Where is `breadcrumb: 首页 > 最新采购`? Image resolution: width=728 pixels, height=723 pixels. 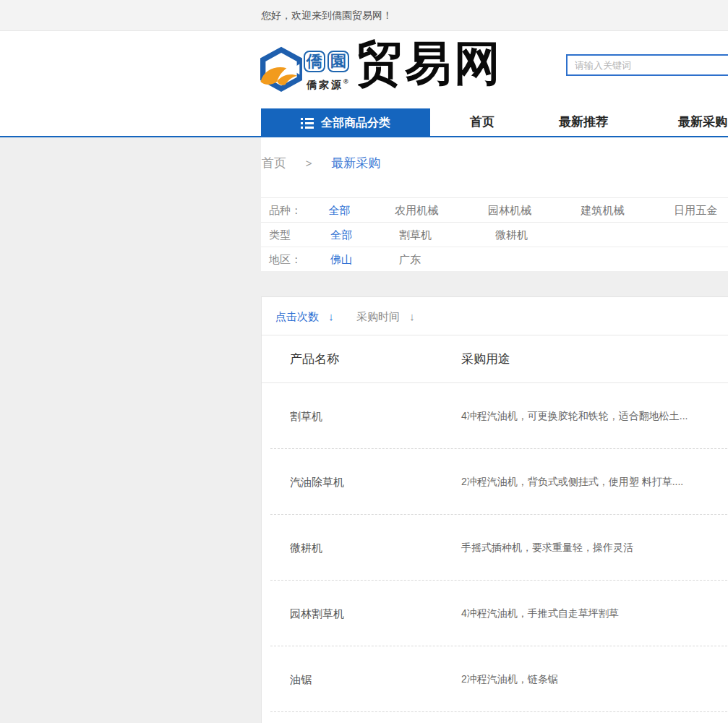 breadcrumb: 首页 > 最新采购 is located at coordinates (321, 163).